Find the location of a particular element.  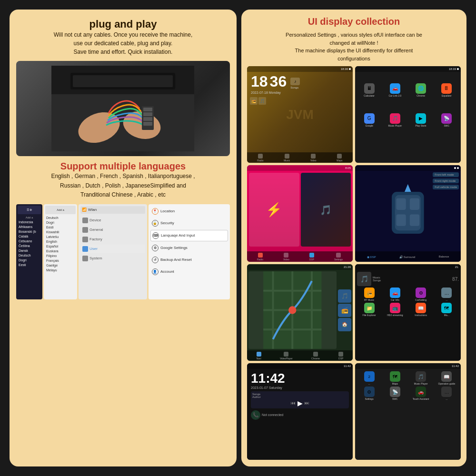

mockup-7: 11:42 11:42 2023-01-07 Saturday Songs Au… is located at coordinates (300, 411).